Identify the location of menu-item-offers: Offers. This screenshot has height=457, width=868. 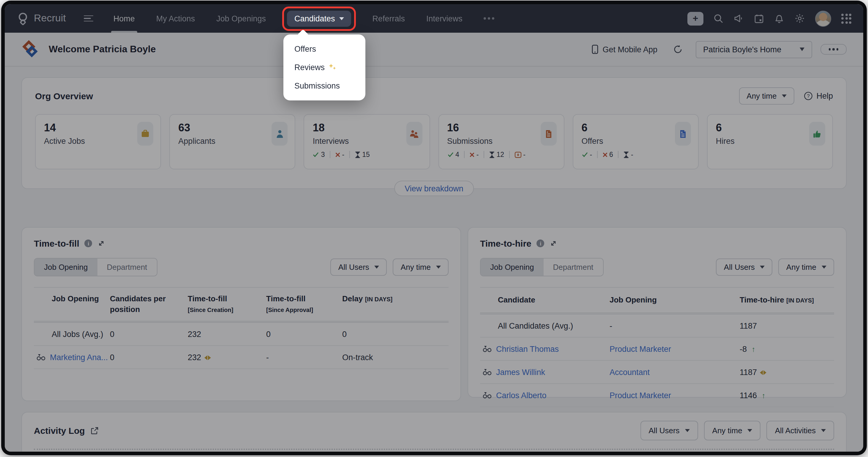
(325, 49).